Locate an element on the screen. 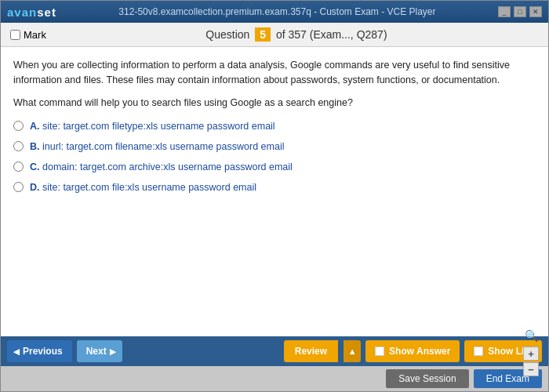 This screenshot has height=392, width=549. search-icon: 🔍 is located at coordinates (532, 336).